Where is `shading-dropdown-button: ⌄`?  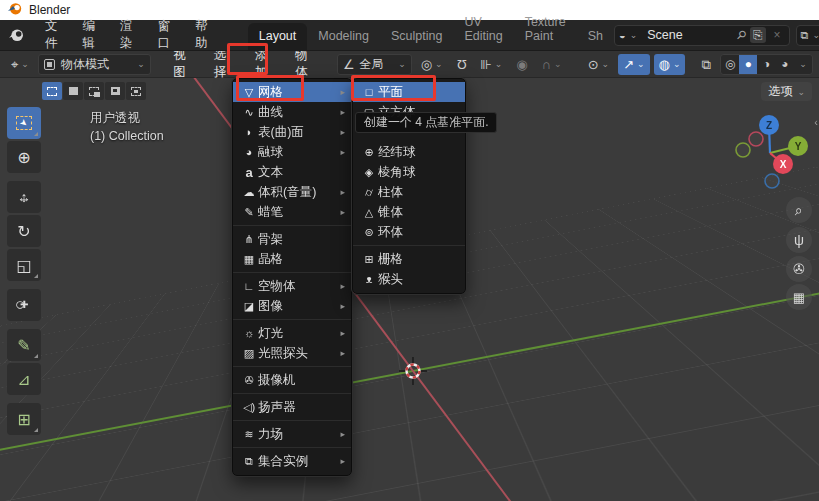 shading-dropdown-button: ⌄ is located at coordinates (803, 64).